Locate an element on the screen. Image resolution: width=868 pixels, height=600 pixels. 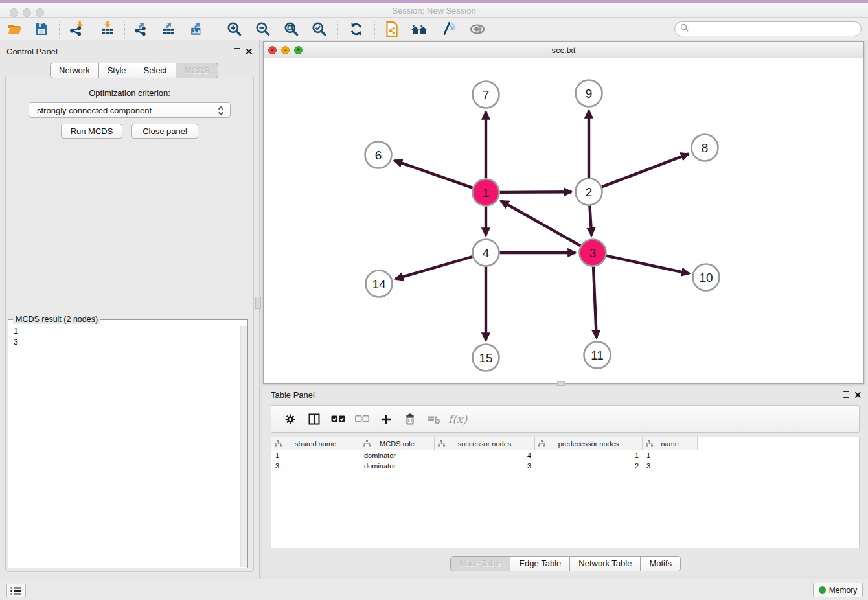
update-view-icon is located at coordinates (356, 29).